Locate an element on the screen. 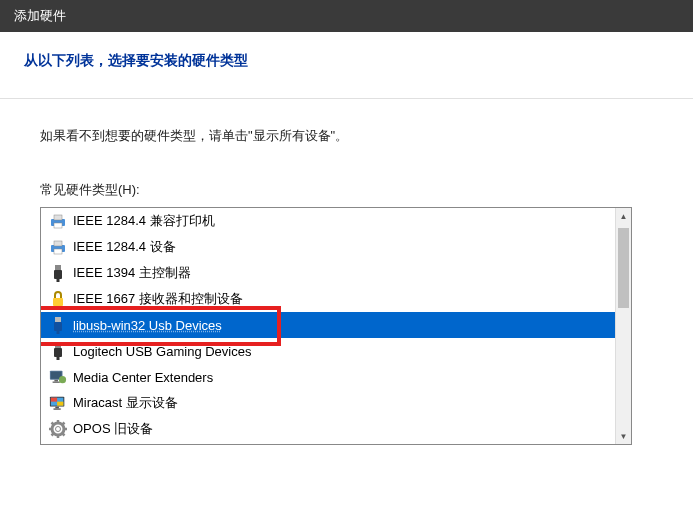  scroll-thumb is located at coordinates (624, 268).